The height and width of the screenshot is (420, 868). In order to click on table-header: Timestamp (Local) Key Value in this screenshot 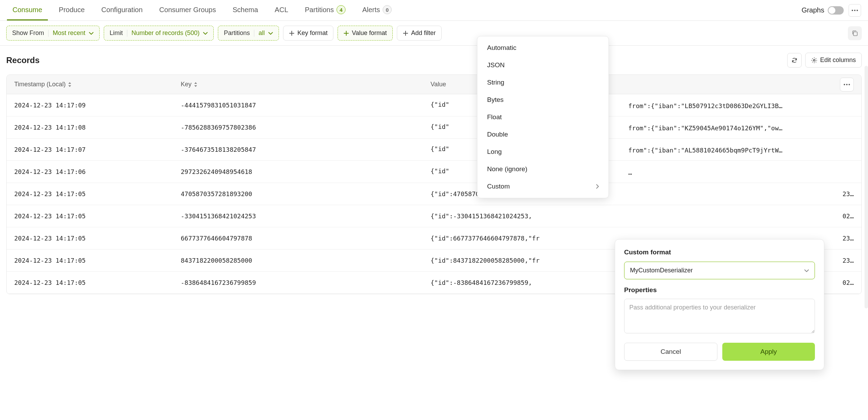, I will do `click(434, 85)`.